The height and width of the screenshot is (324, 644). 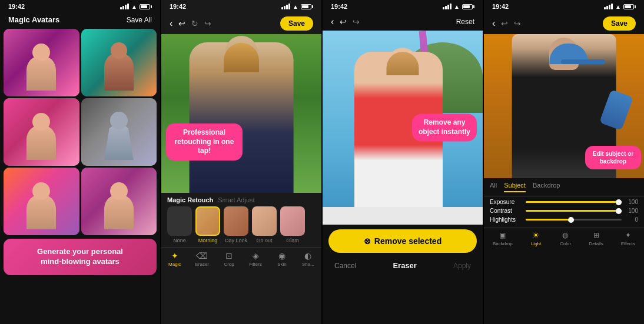 What do you see at coordinates (282, 265) in the screenshot?
I see `toolbar-skin-label: Skin` at bounding box center [282, 265].